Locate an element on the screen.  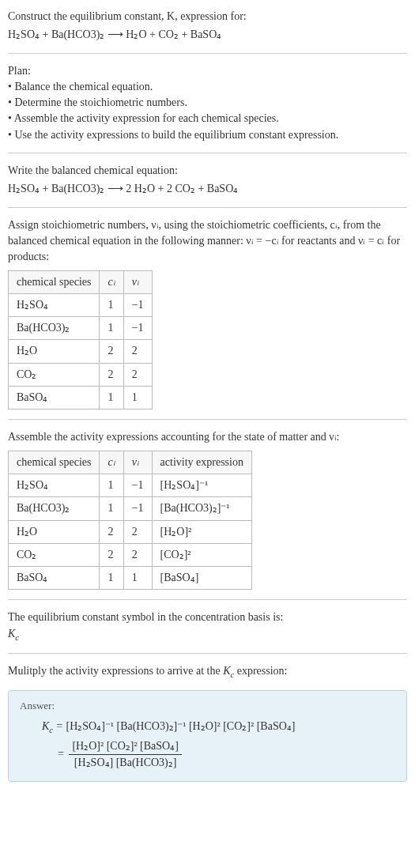
activity-table: chemical species cᵢ νᵢ activity expressi… is located at coordinates (130, 520).